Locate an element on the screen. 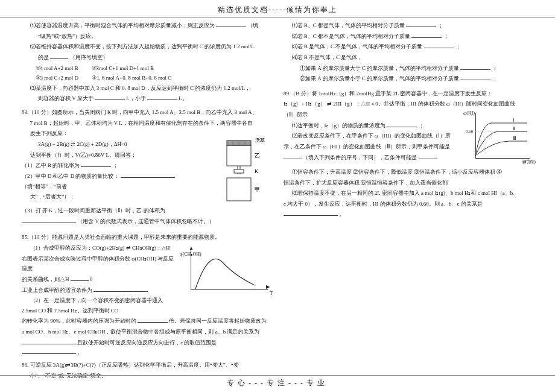 This screenshot has width=555, height=392. r5: ①如果 A 的摩尔质量大于 C 的摩尔质量，气体的平均相对分子质量 ； is located at coordinates (408, 69).